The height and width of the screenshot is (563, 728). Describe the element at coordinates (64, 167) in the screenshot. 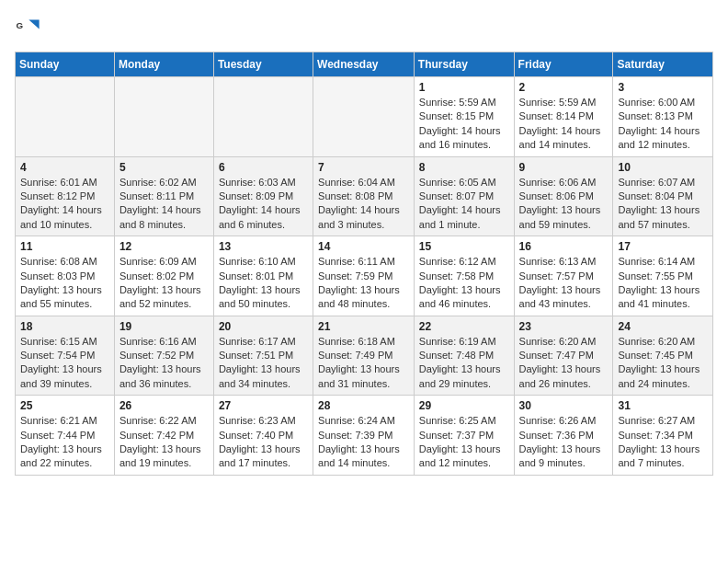

I see `day-number: 4` at that location.